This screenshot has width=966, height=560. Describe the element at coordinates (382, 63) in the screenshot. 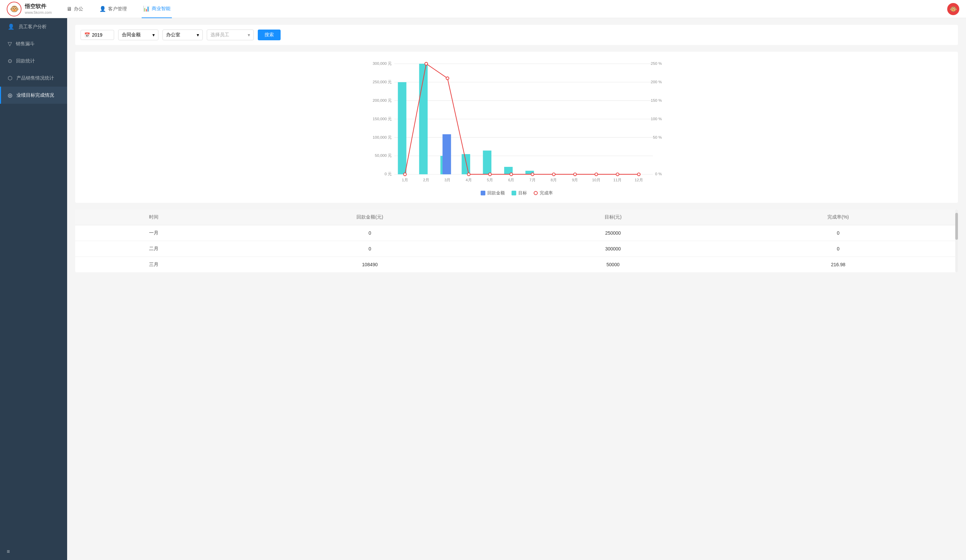

I see `svg-text: 300,000 元` at that location.